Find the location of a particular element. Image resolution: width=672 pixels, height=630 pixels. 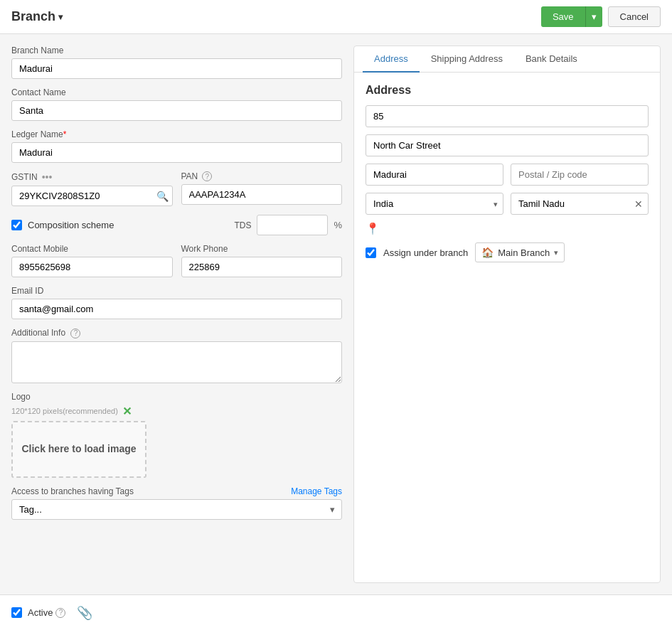

tags-section: Access to branches having Tags Manage Ta… is located at coordinates (176, 503).